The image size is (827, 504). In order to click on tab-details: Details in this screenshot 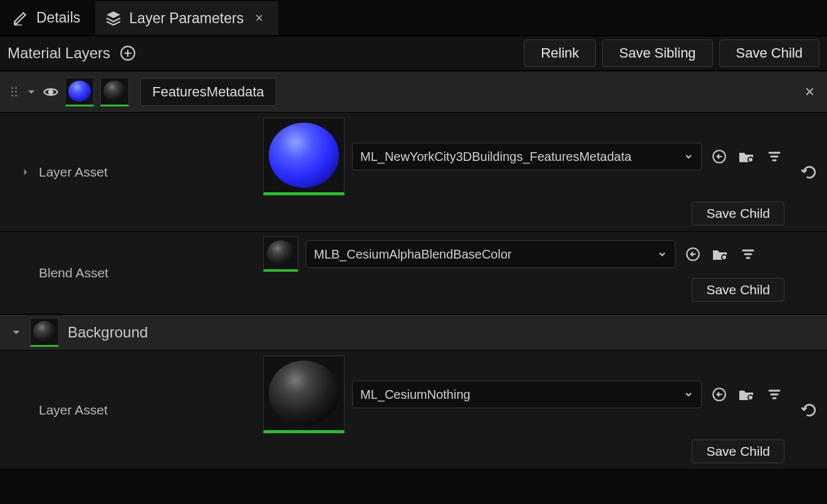, I will do `click(49, 18)`.